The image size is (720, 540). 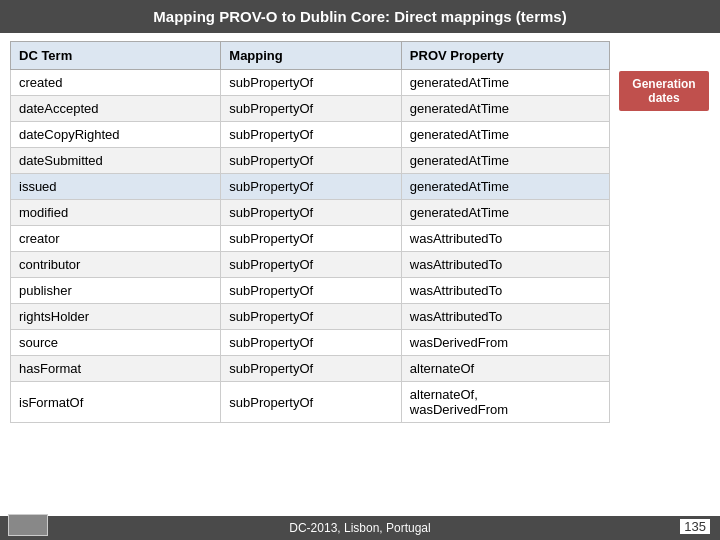 I want to click on dc-term-cell: dateCopyRighted, so click(x=116, y=135).